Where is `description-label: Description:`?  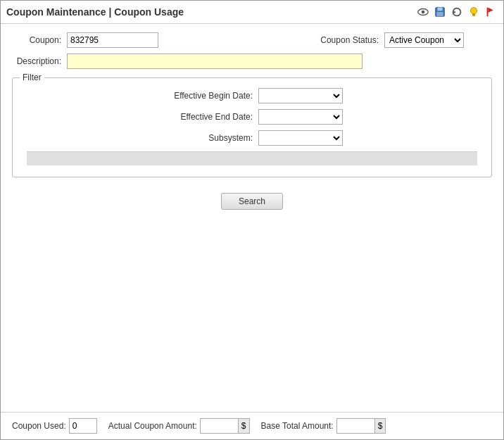
description-label: Description: is located at coordinates (37, 61).